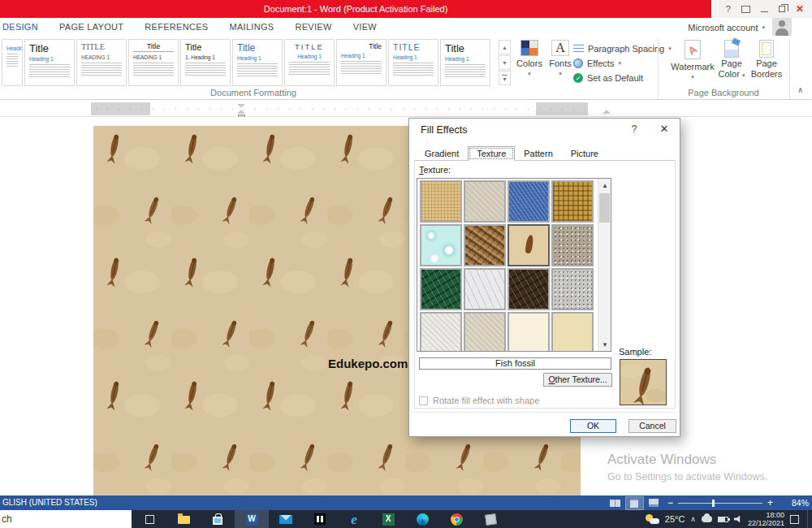  Describe the element at coordinates (388, 519) in the screenshot. I see `excel-icon: X` at that location.